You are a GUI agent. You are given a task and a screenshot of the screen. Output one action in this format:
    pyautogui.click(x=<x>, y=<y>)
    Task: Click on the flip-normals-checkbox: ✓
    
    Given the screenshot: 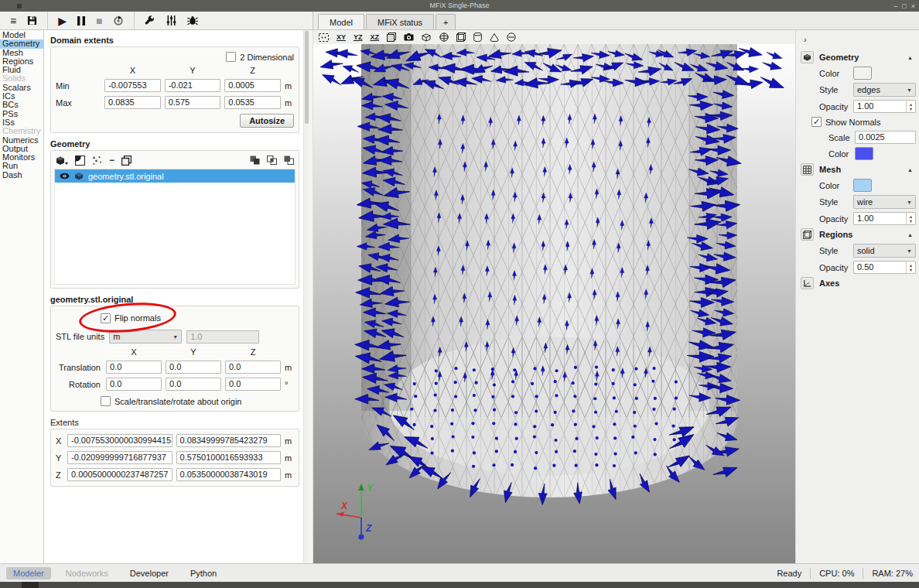 What is the action you would take?
    pyautogui.click(x=105, y=319)
    